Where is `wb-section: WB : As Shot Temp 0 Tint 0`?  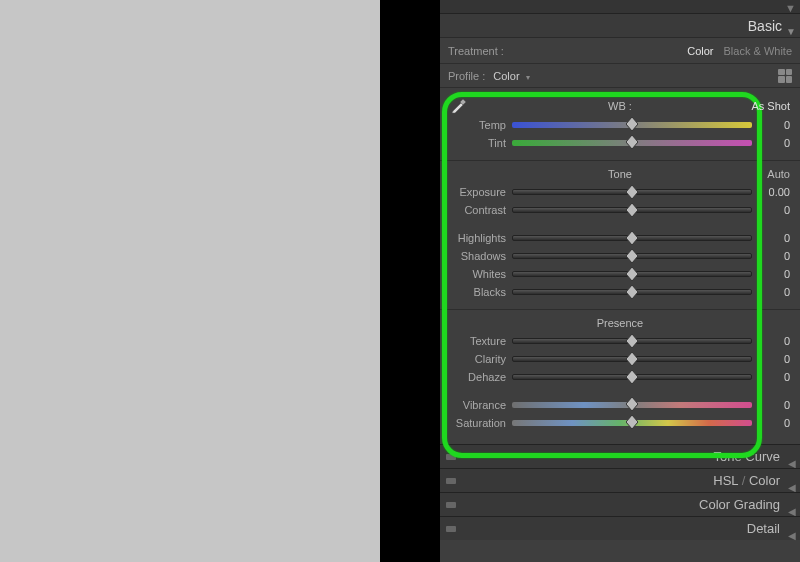 wb-section: WB : As Shot Temp 0 Tint 0 is located at coordinates (620, 126).